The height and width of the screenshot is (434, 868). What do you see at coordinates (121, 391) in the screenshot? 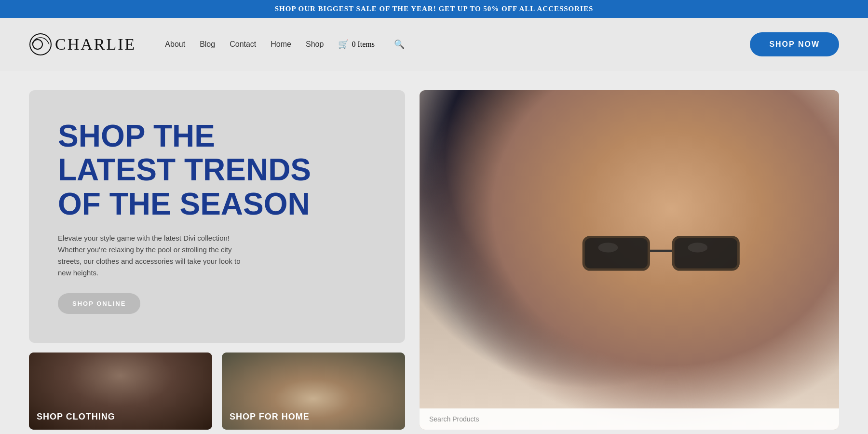
I see `category-card-clothing: SHOP CLOTHING` at bounding box center [121, 391].